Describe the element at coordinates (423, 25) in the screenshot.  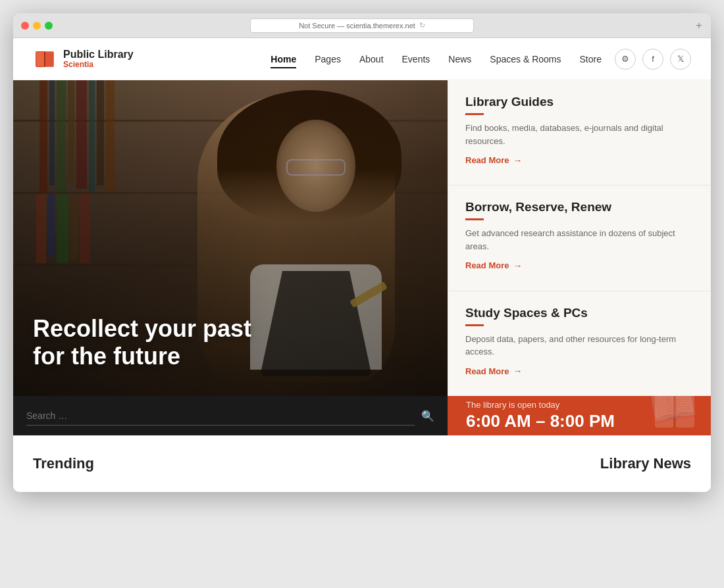
I see `reload-icon: ↻` at that location.